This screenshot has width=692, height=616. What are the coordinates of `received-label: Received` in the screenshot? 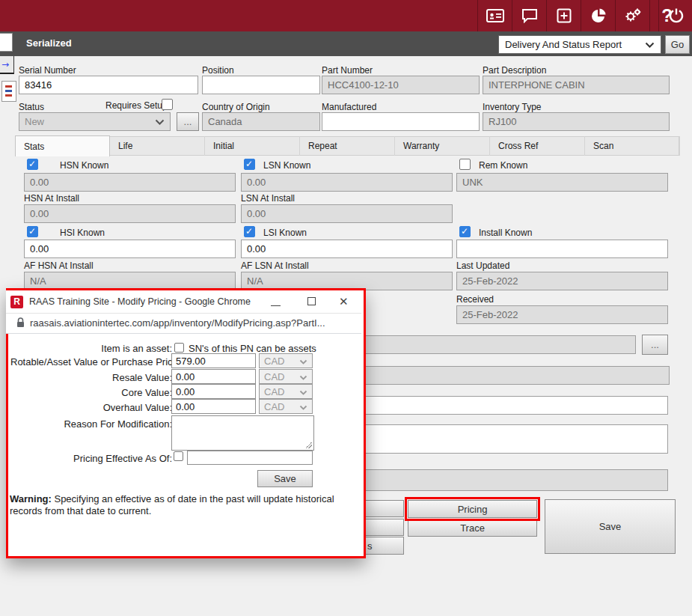 It's located at (475, 299).